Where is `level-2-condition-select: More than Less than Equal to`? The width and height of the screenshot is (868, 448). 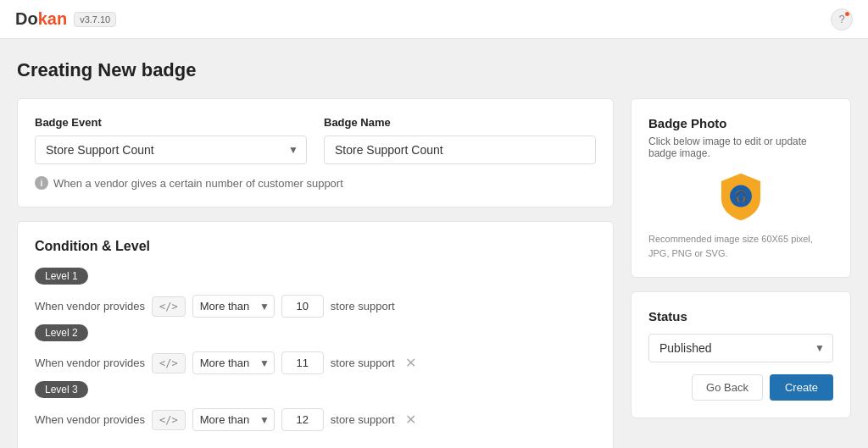 level-2-condition-select: More than Less than Equal to is located at coordinates (234, 362).